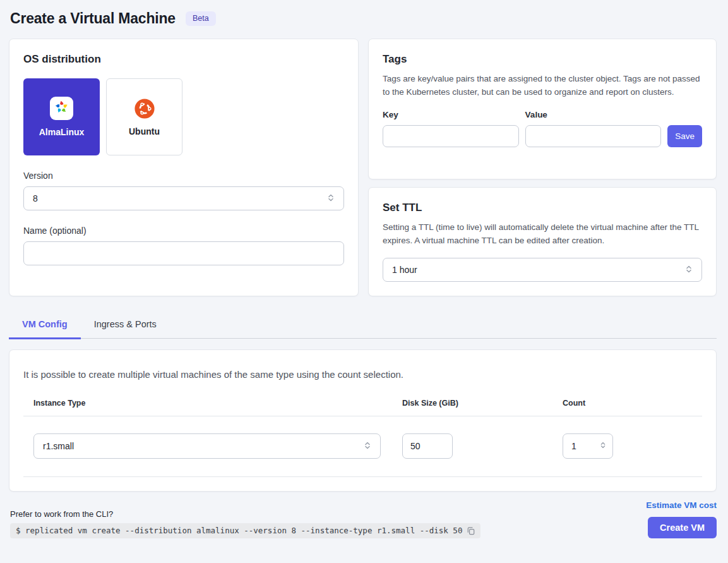  I want to click on os-card-title: OS distribution, so click(184, 59).